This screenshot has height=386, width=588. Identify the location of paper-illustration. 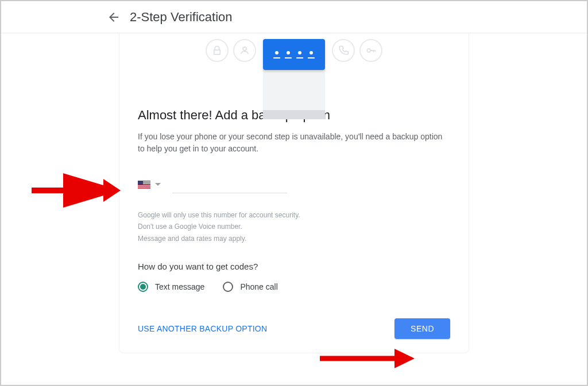
(294, 93).